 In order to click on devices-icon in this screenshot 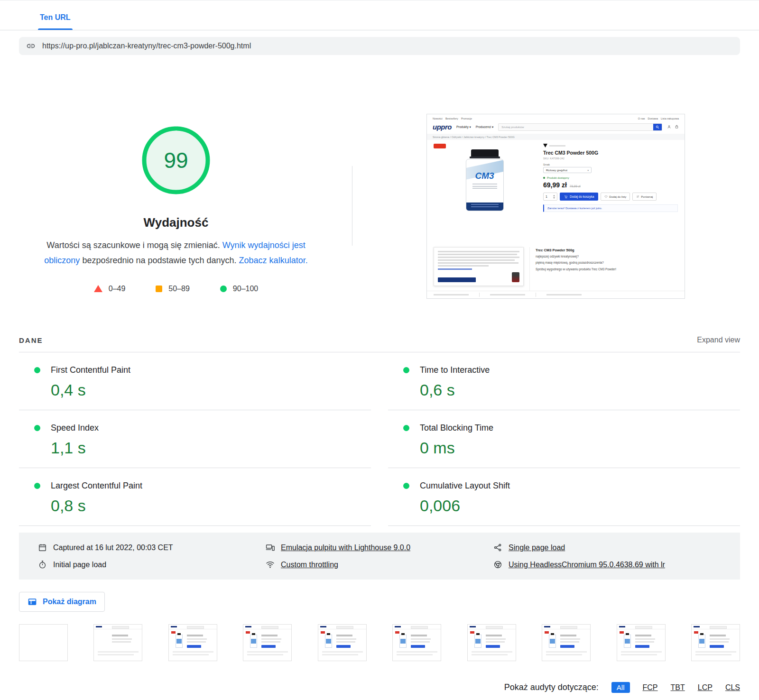, I will do `click(270, 547)`.